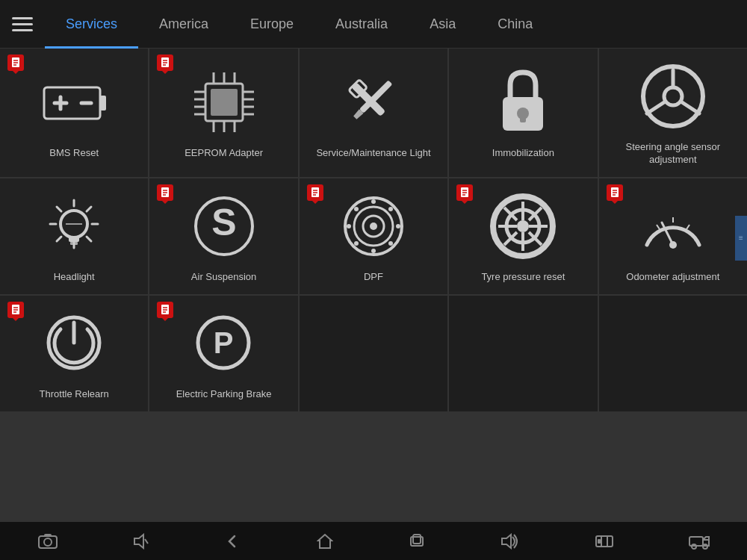 The height and width of the screenshot is (560, 747). Describe the element at coordinates (396, 24) in the screenshot. I see `nav-tabs: Services America Europe Australia Asia C…` at that location.